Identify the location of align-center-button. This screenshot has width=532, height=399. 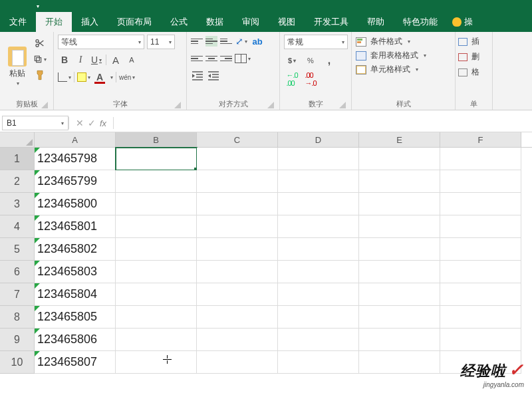
(211, 59).